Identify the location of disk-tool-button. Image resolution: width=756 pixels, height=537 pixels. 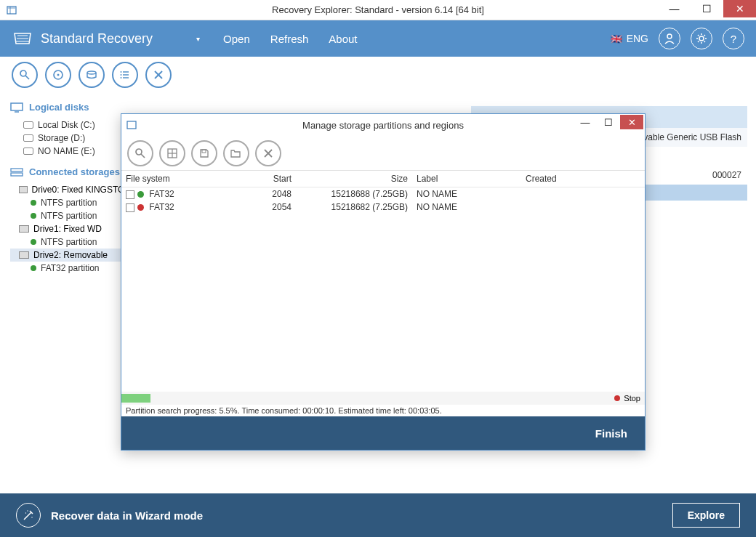
(58, 75).